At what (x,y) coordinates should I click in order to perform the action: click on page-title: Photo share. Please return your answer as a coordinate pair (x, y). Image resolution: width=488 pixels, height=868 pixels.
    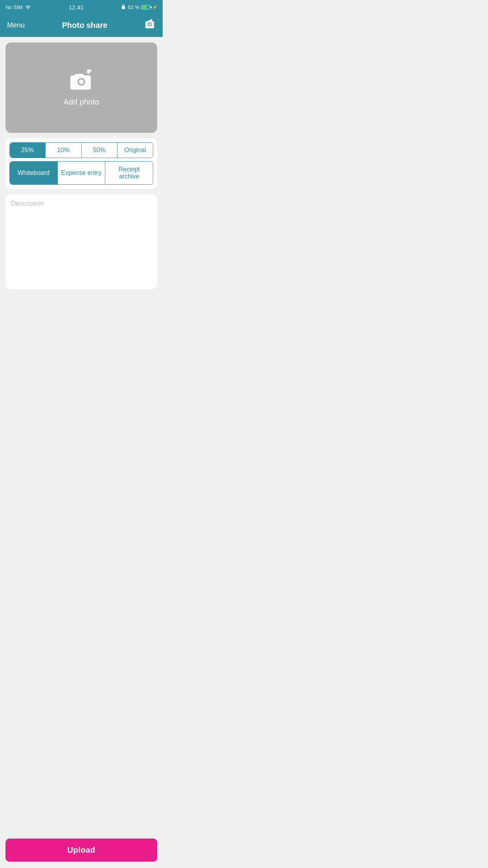
    Looking at the image, I should click on (85, 25).